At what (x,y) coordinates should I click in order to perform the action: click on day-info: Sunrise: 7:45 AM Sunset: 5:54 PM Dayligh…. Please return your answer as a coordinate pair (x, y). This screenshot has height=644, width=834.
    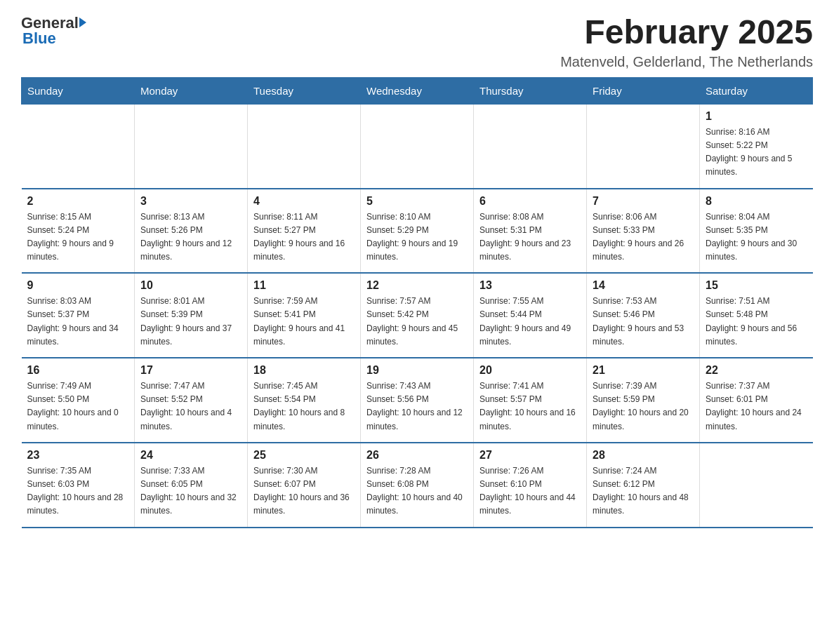
    Looking at the image, I should click on (304, 407).